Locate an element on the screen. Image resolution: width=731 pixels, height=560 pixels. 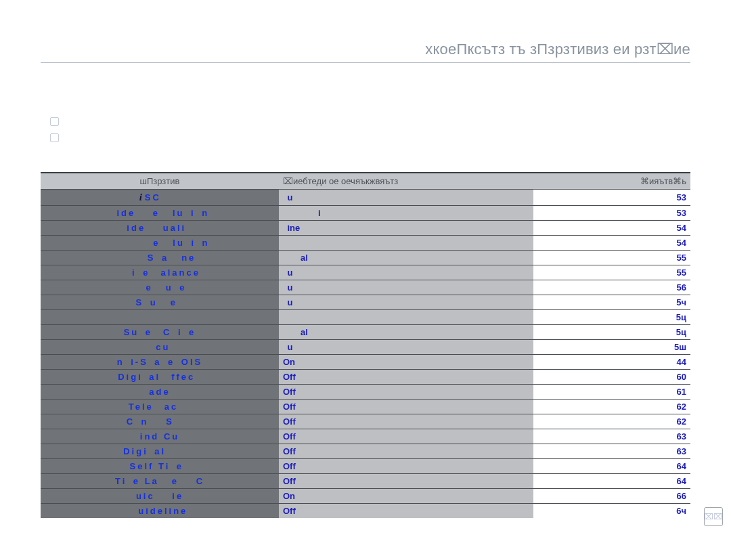
table-row: e u e u 56 is located at coordinates (366, 288).